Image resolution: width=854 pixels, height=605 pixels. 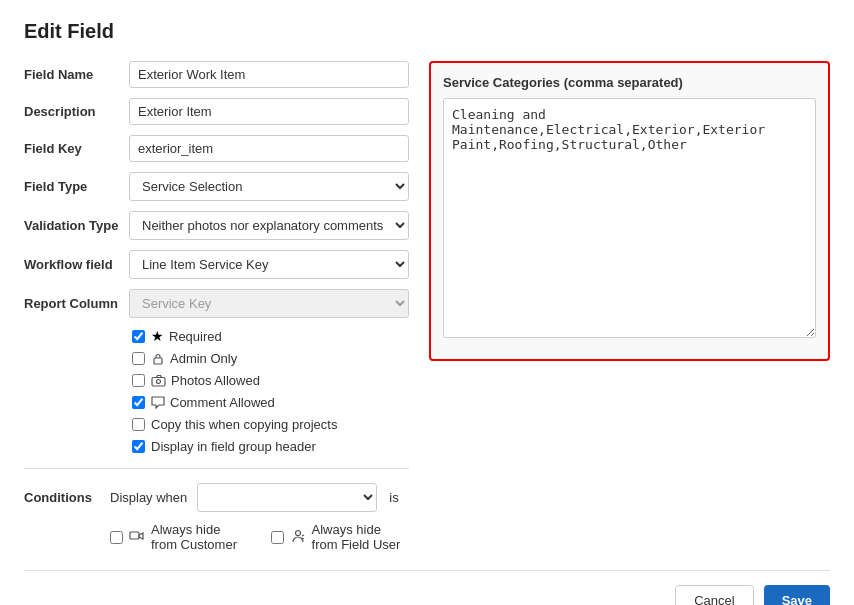 What do you see at coordinates (76, 226) in the screenshot?
I see `validation-type-label: Validation Type` at bounding box center [76, 226].